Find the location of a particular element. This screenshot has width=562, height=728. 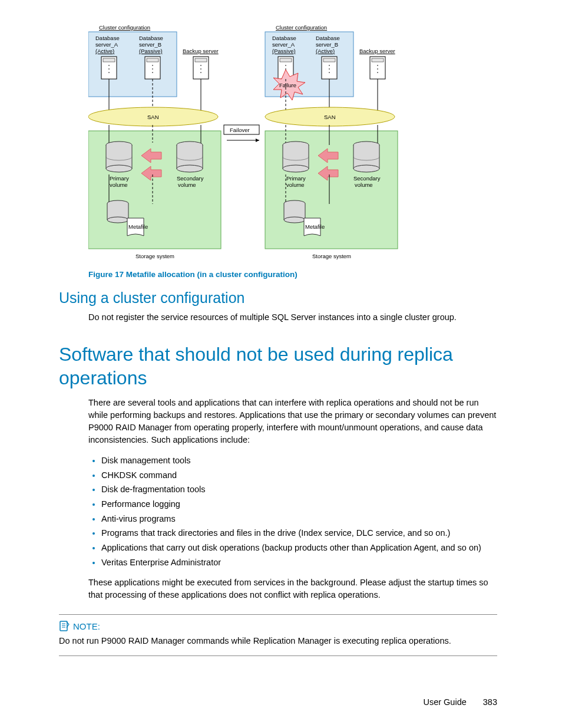

right-sec1: Secondary is located at coordinates (367, 178).